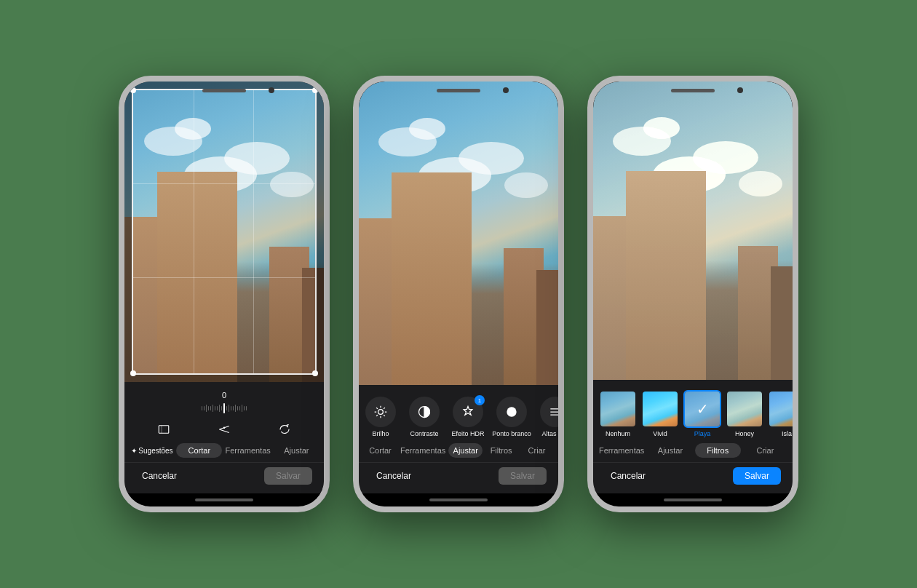  Describe the element at coordinates (285, 429) in the screenshot. I see `rotate-icon` at that location.